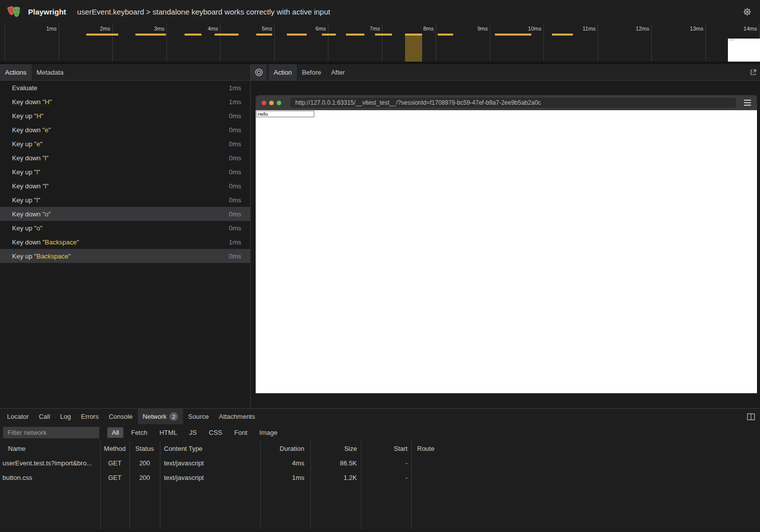 Image resolution: width=760 pixels, height=532 pixels. I want to click on timeline-tick-label: 7ms, so click(376, 29).